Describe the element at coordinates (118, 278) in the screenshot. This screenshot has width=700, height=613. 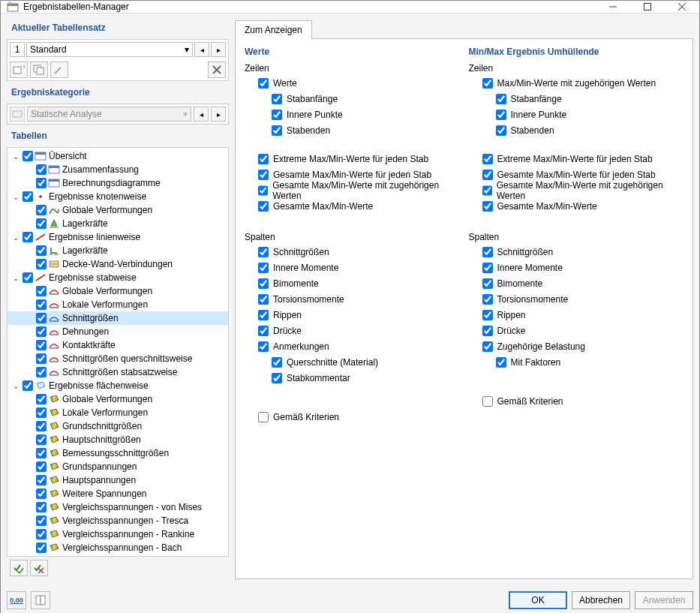
I see `tree-node: ⌄Ergebnisse stabweise` at that location.